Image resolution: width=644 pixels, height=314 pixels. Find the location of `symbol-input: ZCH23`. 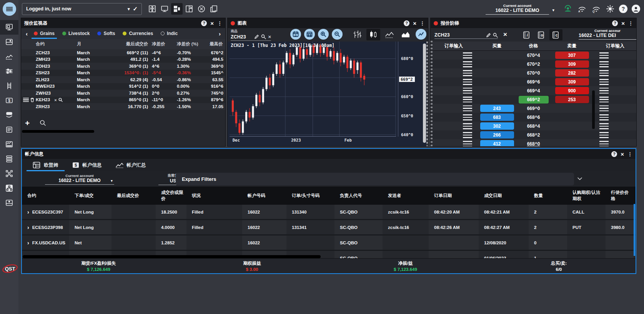

symbol-input: ZCH23 is located at coordinates (241, 37).